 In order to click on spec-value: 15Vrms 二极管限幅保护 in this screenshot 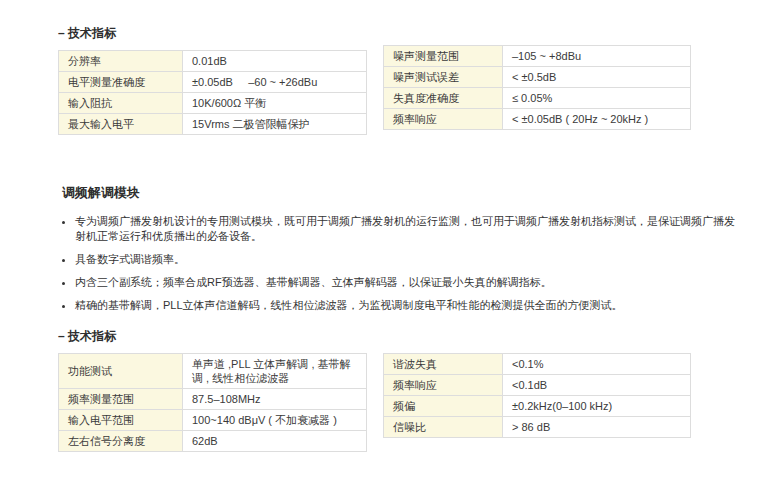, I will do `click(275, 124)`.